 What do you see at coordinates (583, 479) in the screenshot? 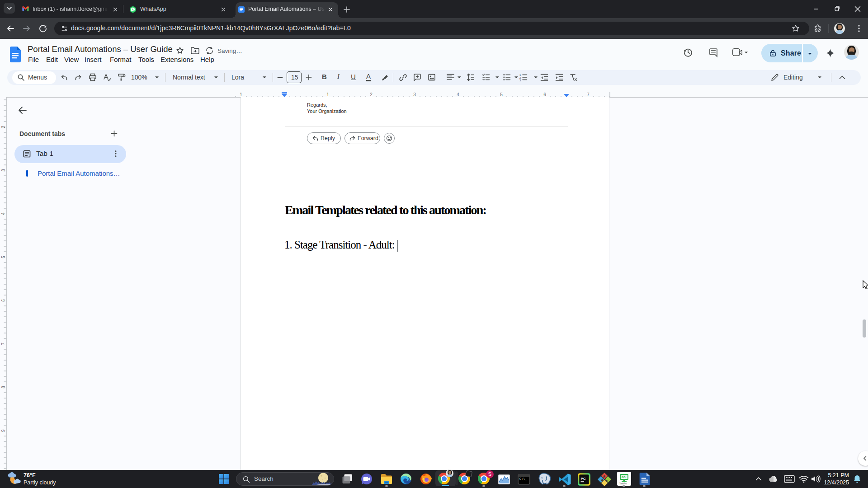
I see `svg-text: PC` at bounding box center [583, 479].